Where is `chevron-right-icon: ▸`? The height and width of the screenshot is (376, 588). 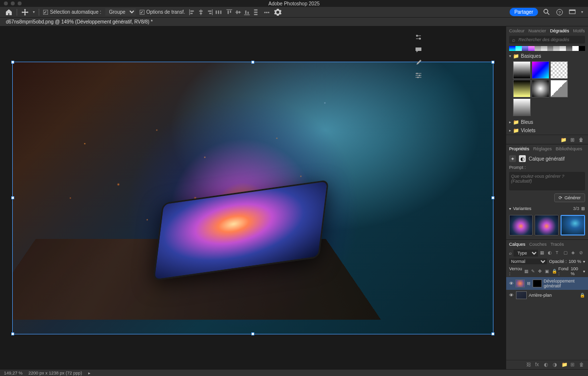 chevron-right-icon: ▸ is located at coordinates (89, 373).